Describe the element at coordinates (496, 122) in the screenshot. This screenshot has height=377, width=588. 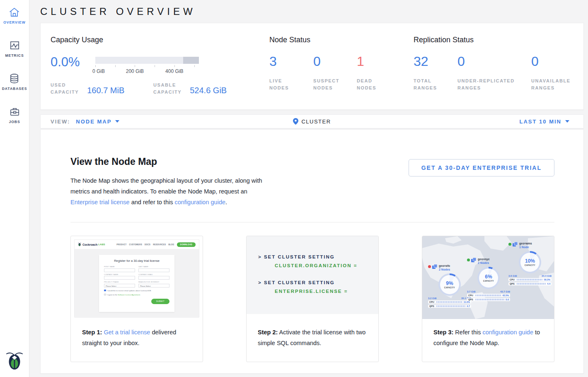
I see `time-range-selector: LAST 10 MIN` at that location.